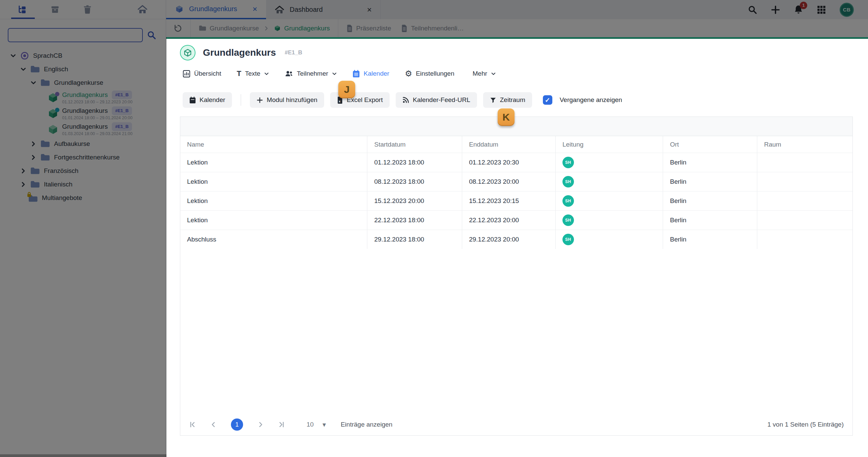 The image size is (868, 457). I want to click on tree-view-icon, so click(23, 9).